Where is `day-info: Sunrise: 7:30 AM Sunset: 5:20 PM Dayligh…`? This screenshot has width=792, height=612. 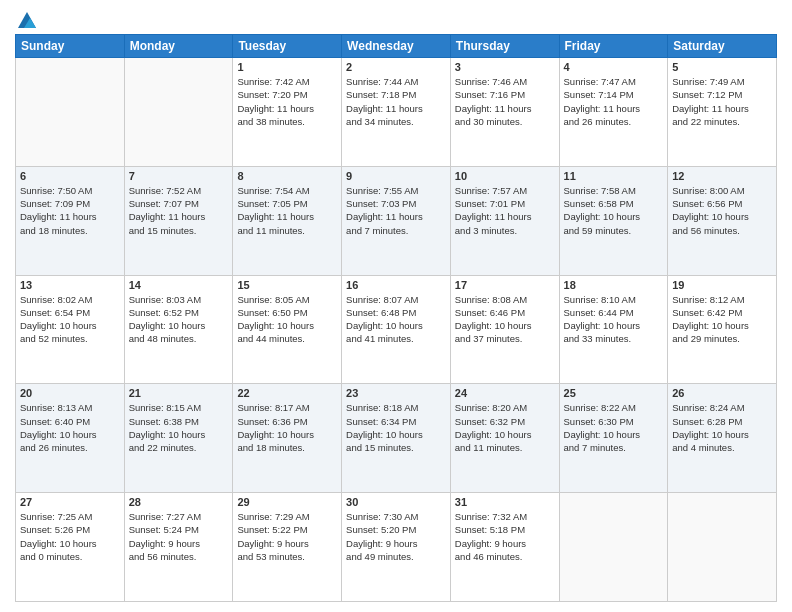
day-info: Sunrise: 7:30 AM Sunset: 5:20 PM Dayligh… is located at coordinates (396, 536).